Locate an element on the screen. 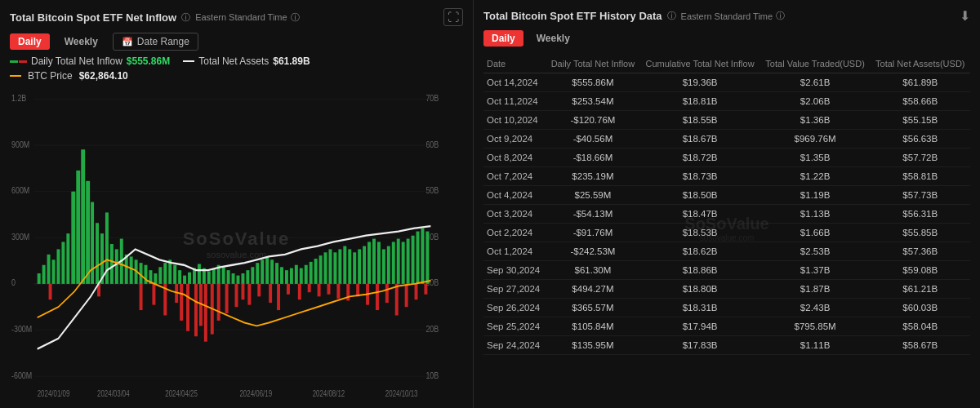 The image size is (980, 408). cell-cumulative-4: $18.72B is located at coordinates (701, 158).